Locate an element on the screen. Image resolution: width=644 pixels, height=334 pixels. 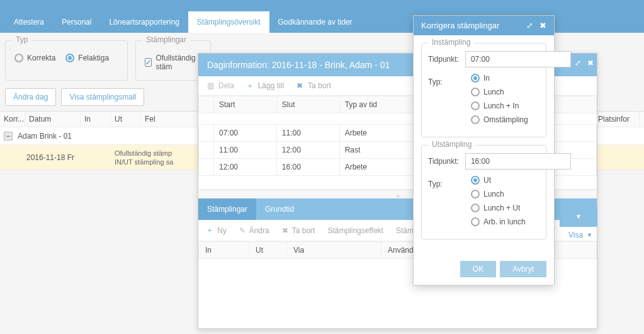
col-handle is located at coordinates (206, 105).